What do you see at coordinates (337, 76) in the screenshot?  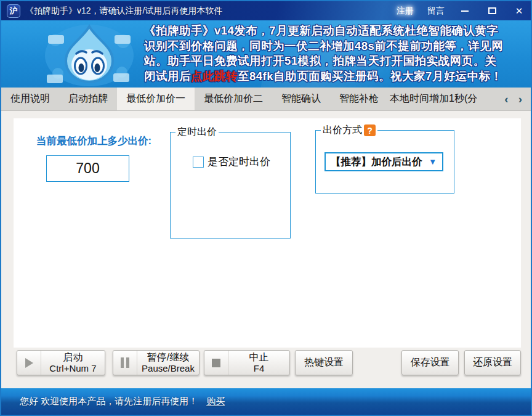 I see `banner-line-4: 闭试用后点此跳转至84fk自助页面购买注册码。祝大家7月好运中标！` at bounding box center [337, 76].